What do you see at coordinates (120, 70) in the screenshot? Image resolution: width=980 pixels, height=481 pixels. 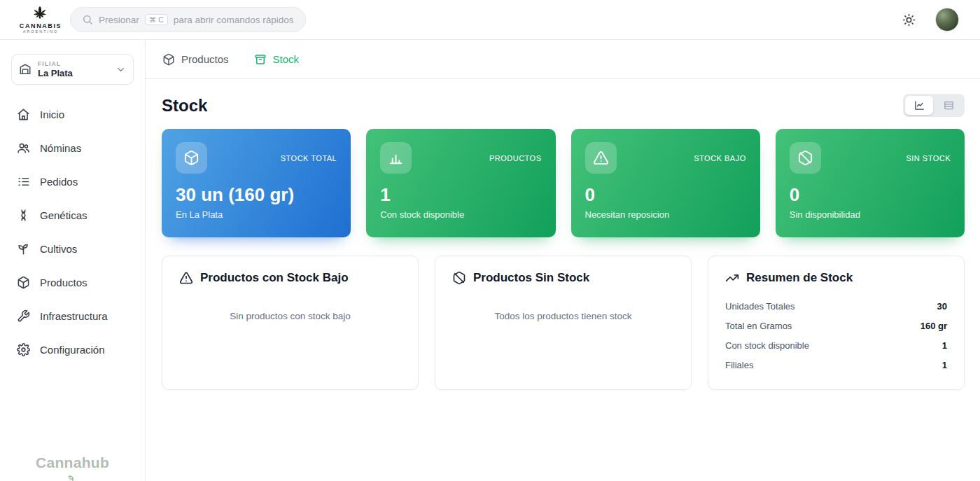 I see `chevron-down-icon` at bounding box center [120, 70].